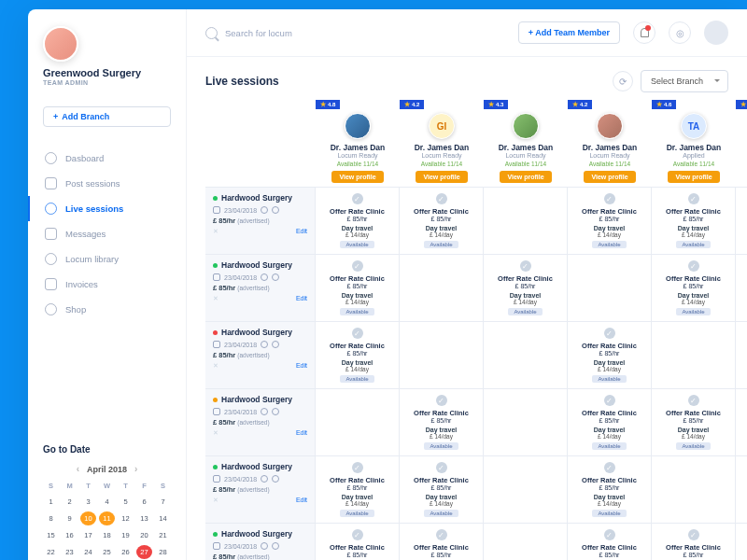 The width and height of the screenshot is (747, 560). I want to click on cal-day: 27, so click(144, 553).